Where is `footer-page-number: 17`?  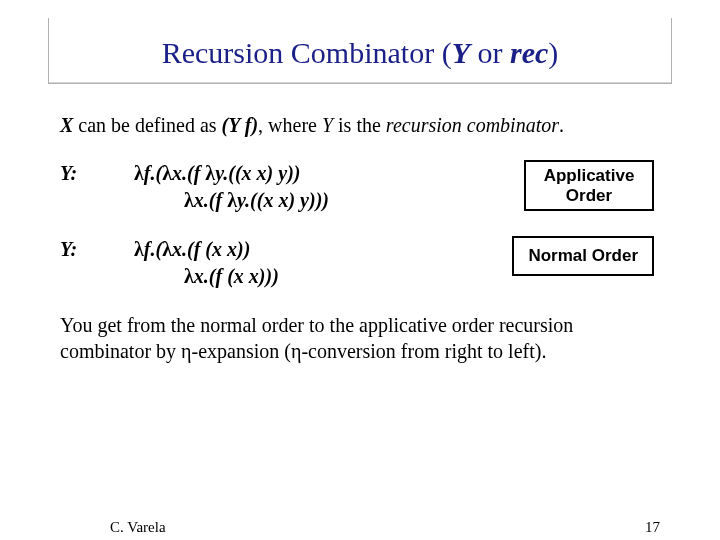
footer-page-number: 17 is located at coordinates (652, 528).